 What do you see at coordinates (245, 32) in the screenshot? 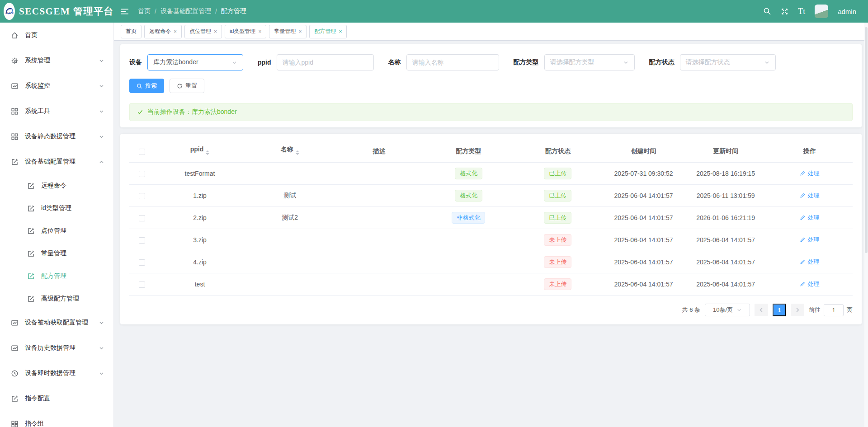
I see `tab-id-type: id类型管理×` at bounding box center [245, 32].